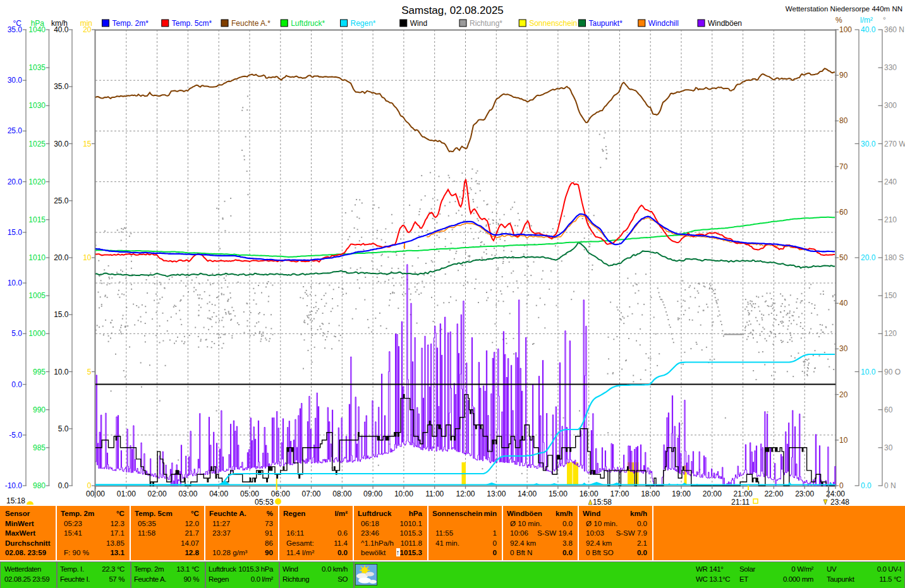 This screenshot has width=905, height=588. What do you see at coordinates (805, 494) in the screenshot?
I see `svg-text: 23:00` at bounding box center [805, 494].